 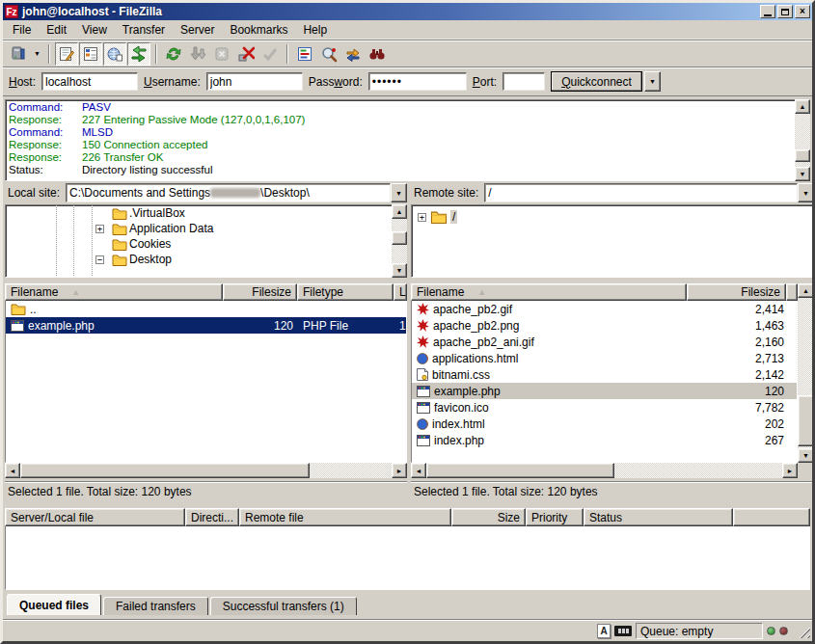 I want to click on queue-column-direction: Directi..., so click(x=212, y=517).